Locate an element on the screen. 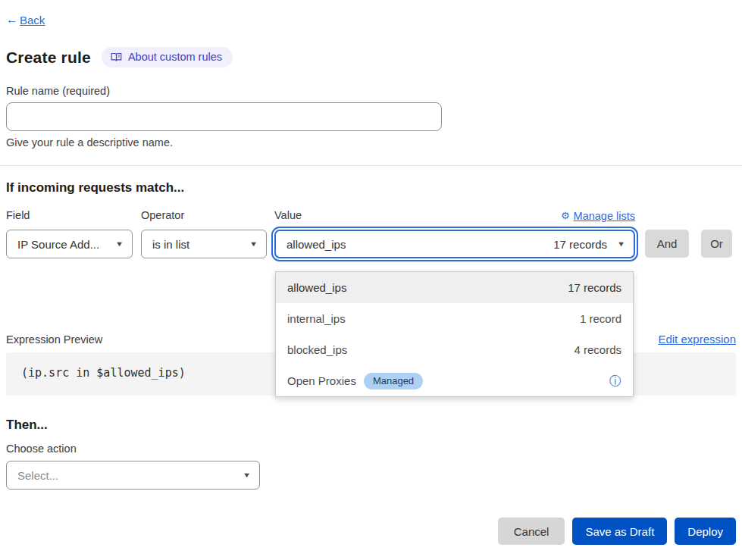  list-item-count: 4 records is located at coordinates (597, 350).